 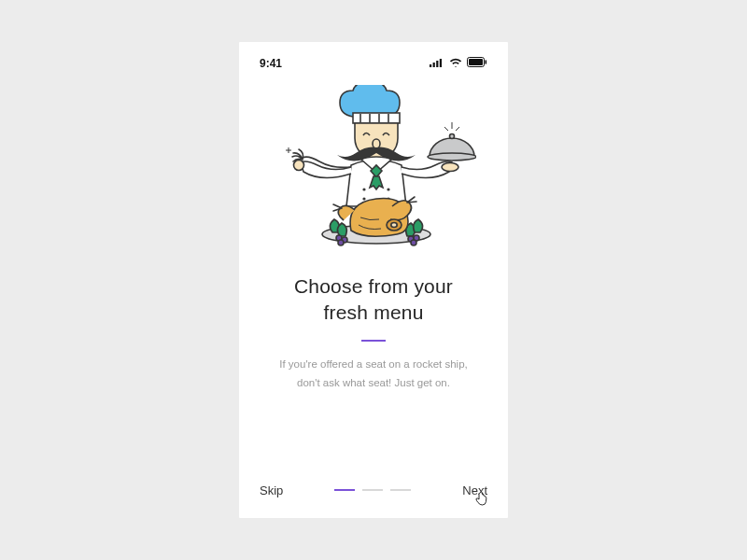 What do you see at coordinates (373, 490) in the screenshot?
I see `pagination-dots` at bounding box center [373, 490].